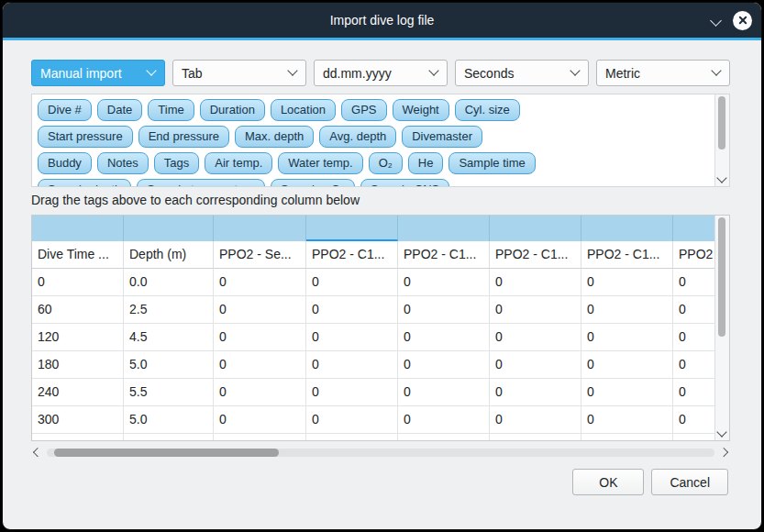 The image size is (764, 532). What do you see at coordinates (193, 73) in the screenshot?
I see `field-separator-value: Tab` at bounding box center [193, 73].